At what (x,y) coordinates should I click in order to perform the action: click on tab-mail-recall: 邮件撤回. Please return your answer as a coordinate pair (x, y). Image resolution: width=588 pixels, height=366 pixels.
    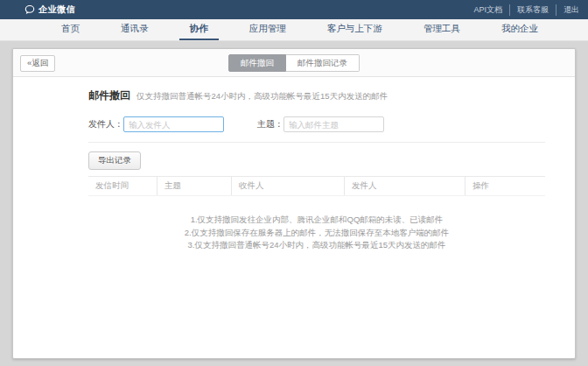
    Looking at the image, I should click on (257, 63).